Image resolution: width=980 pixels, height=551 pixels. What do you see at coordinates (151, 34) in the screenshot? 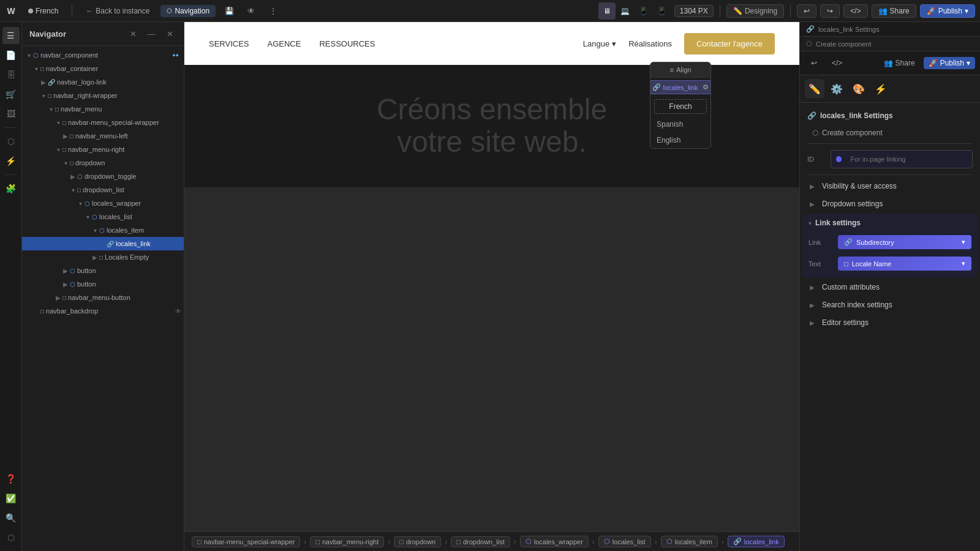
I see `navigator-collapse-icon: —` at bounding box center [151, 34].